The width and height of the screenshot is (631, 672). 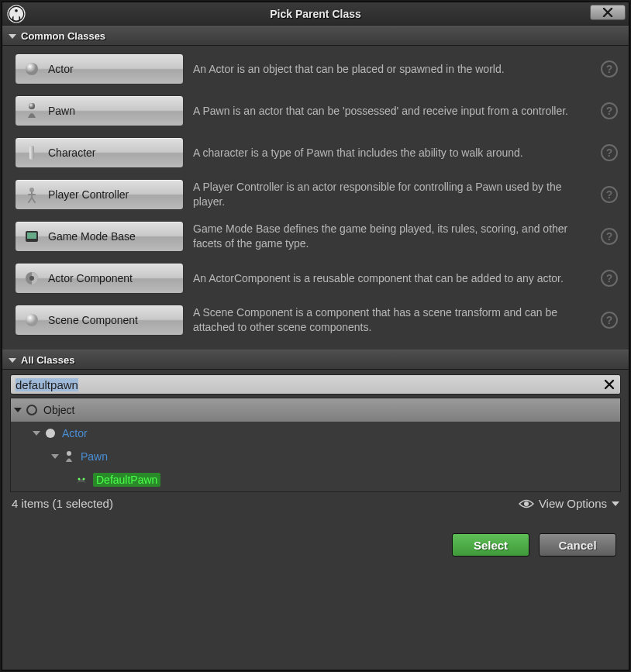 What do you see at coordinates (316, 384) in the screenshot?
I see `search-wrap` at bounding box center [316, 384].